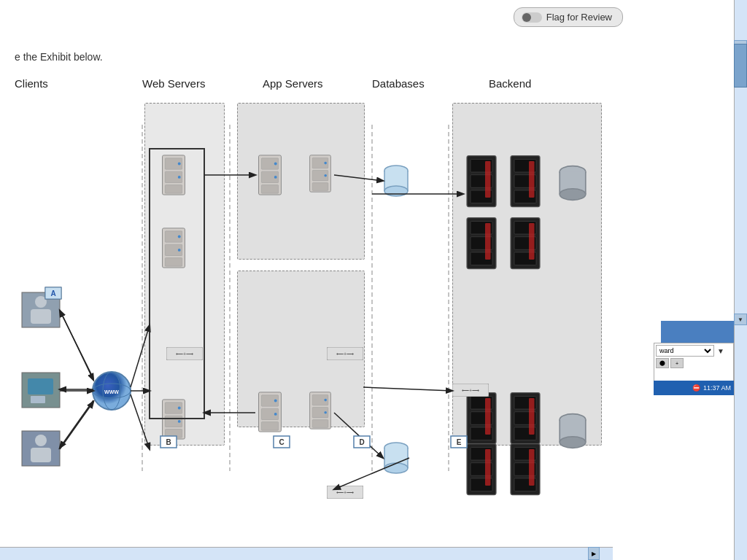 The image size is (747, 560). I want to click on scroll-down-button: ▼, so click(740, 319).